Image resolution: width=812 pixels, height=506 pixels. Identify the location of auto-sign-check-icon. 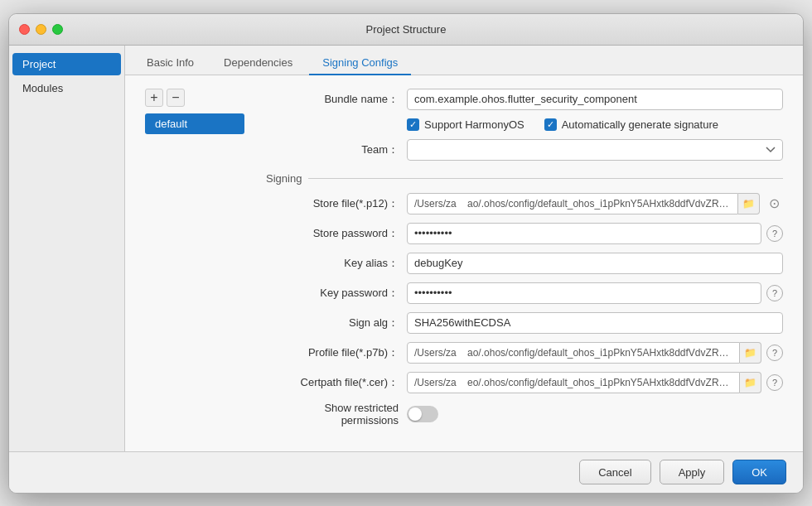
(550, 124).